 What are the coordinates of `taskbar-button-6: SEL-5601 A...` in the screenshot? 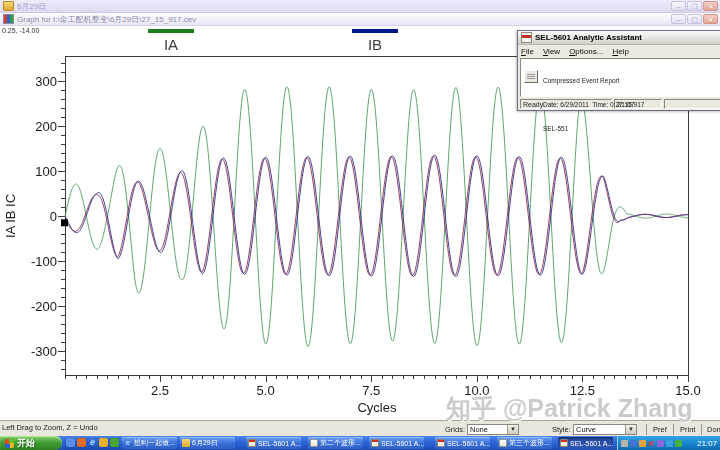 It's located at (462, 443).